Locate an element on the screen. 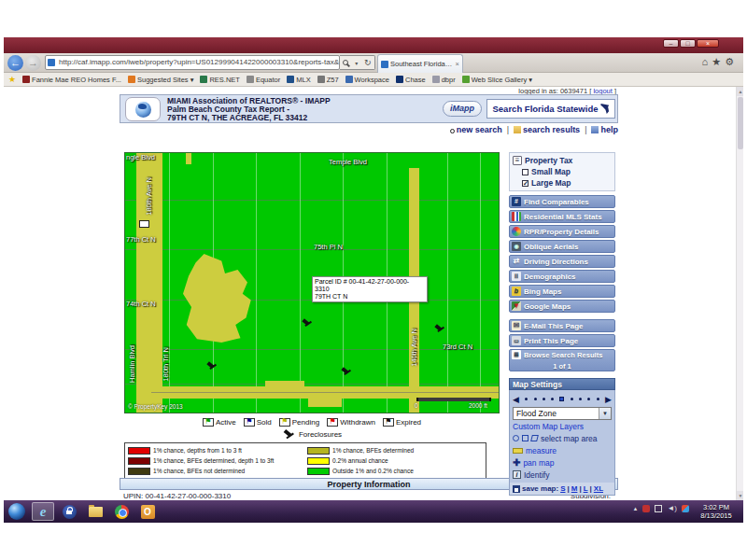 The height and width of the screenshot is (560, 747). scrollbar-thumb is located at coordinates (740, 123).